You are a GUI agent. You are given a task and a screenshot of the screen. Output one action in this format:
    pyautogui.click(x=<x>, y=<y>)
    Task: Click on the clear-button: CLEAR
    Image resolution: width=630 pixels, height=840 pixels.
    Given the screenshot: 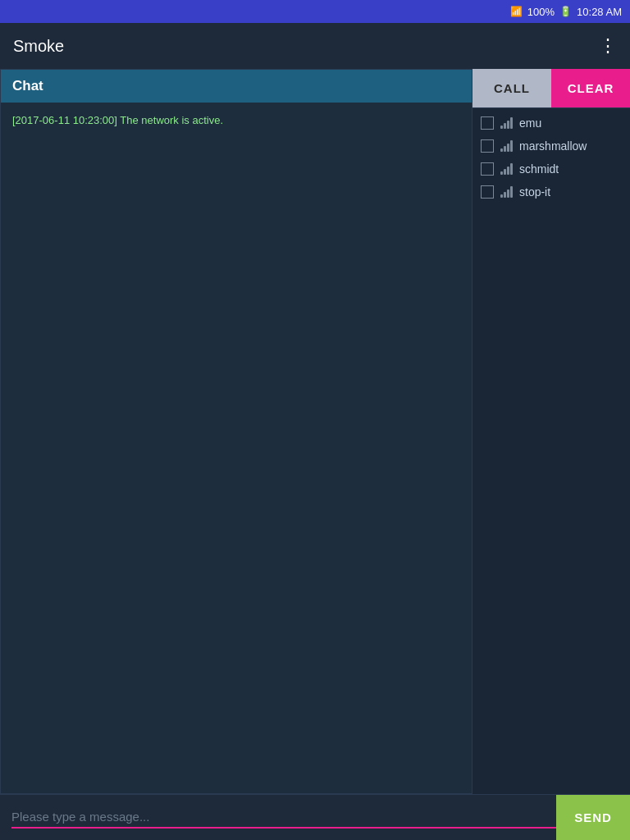 What is the action you would take?
    pyautogui.click(x=591, y=89)
    